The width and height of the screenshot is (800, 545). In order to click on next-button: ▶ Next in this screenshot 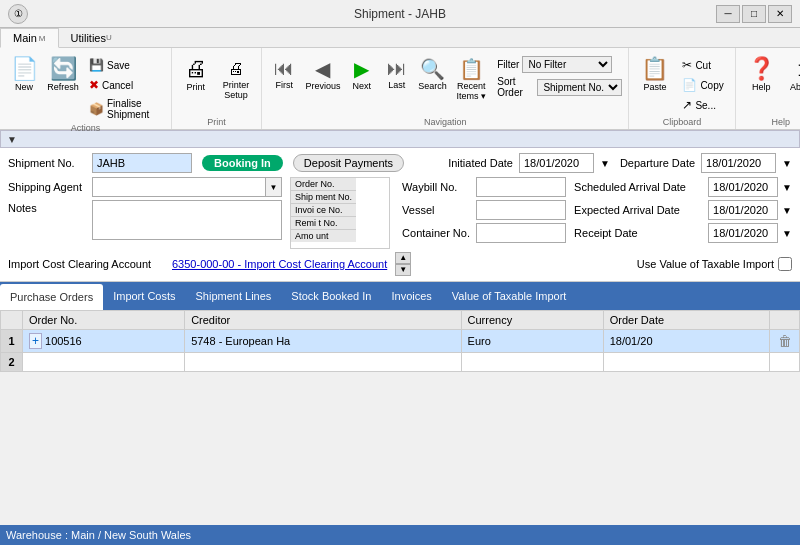, I will do `click(362, 74)`.